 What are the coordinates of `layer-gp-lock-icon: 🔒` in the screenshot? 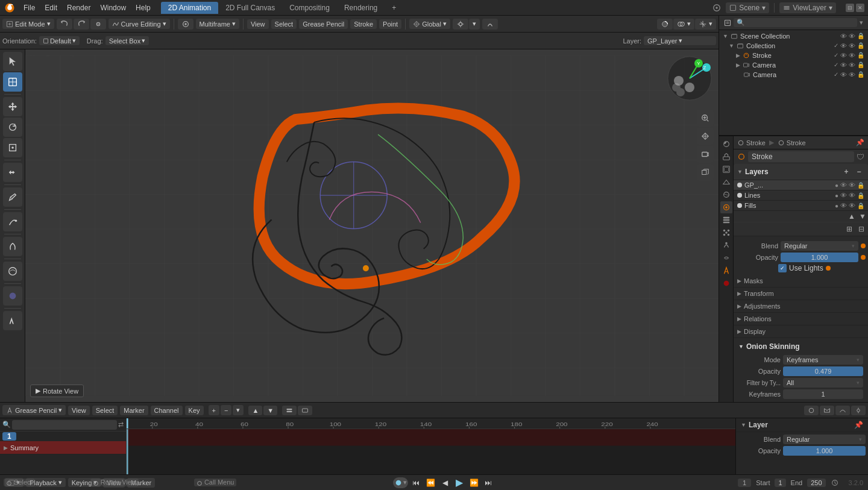 It's located at (861, 186).